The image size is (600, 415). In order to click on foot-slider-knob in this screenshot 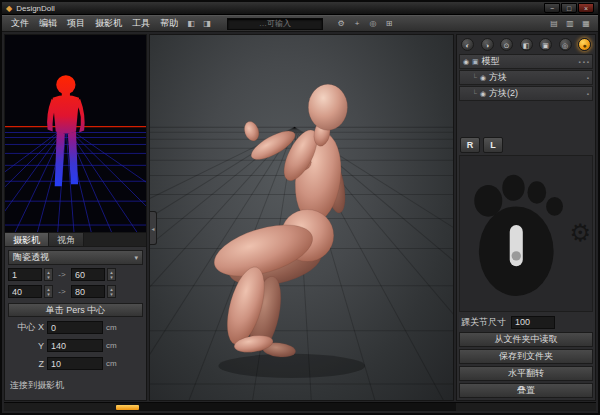, I will do `click(516, 256)`.